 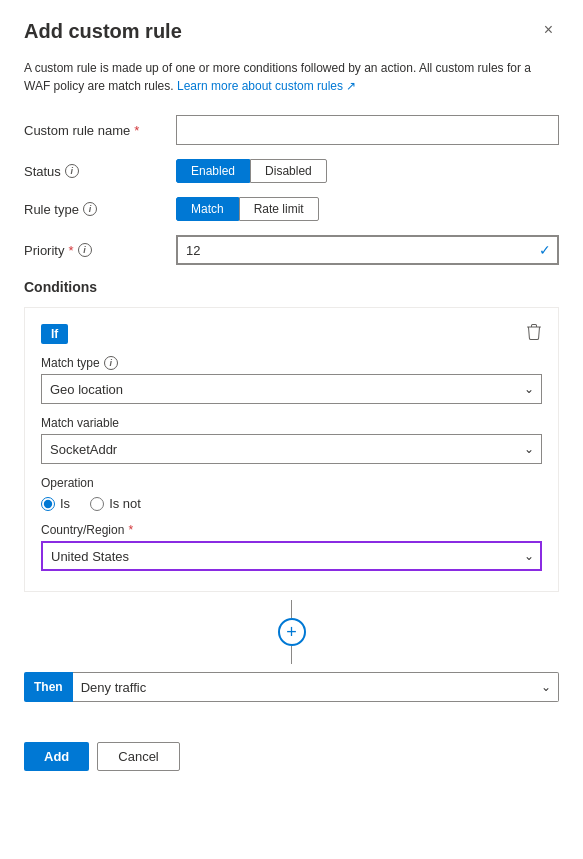 I want to click on if-badge: If, so click(x=54, y=334).